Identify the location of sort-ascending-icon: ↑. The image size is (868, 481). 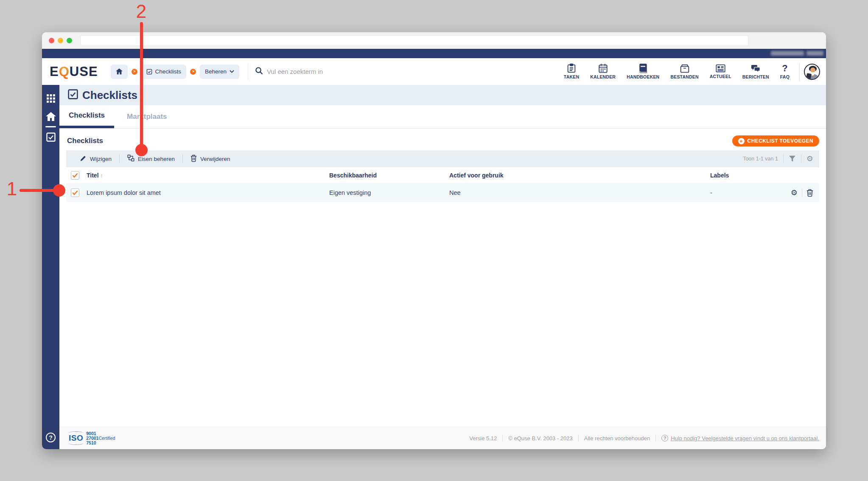
(102, 176).